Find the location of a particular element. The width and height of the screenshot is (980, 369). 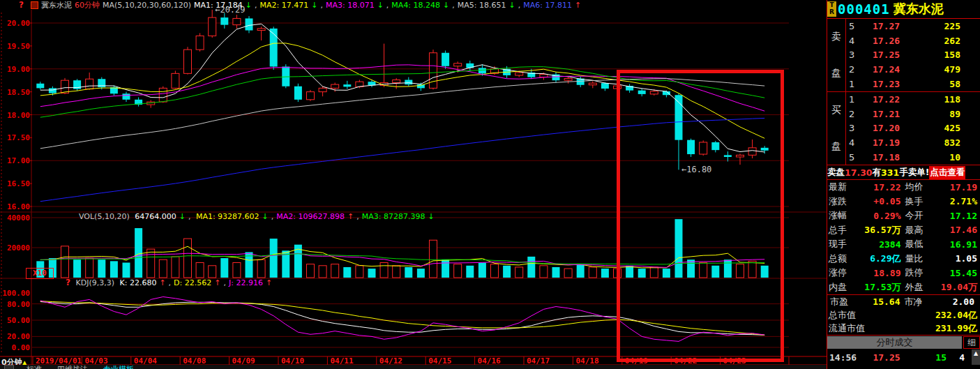

stat-市盈: 市盈15.64 is located at coordinates (866, 301).